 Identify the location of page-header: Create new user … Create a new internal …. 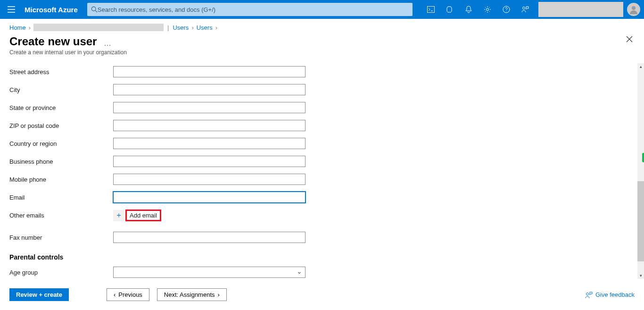
(322, 46).